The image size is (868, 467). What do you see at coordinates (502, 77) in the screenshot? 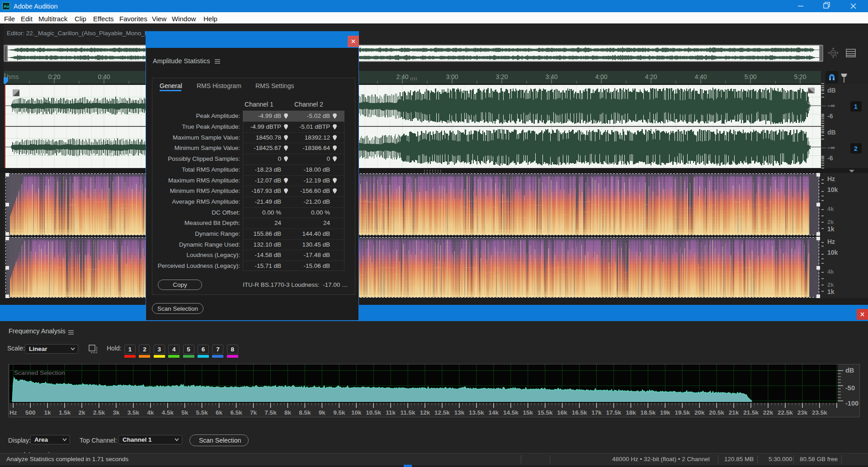
I see `svg-text: 3:20` at bounding box center [502, 77].